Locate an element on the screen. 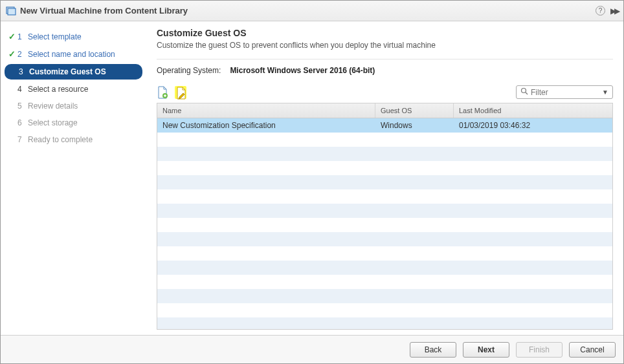 The height and width of the screenshot is (364, 624). filter-input is located at coordinates (565, 92).